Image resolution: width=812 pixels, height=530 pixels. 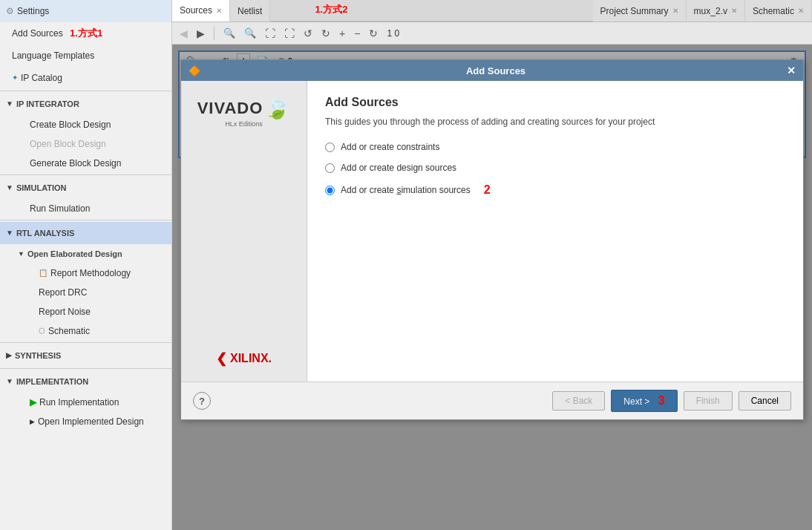 What do you see at coordinates (76, 163) in the screenshot?
I see `generate-block-design-label: Generate Block Design` at bounding box center [76, 163].